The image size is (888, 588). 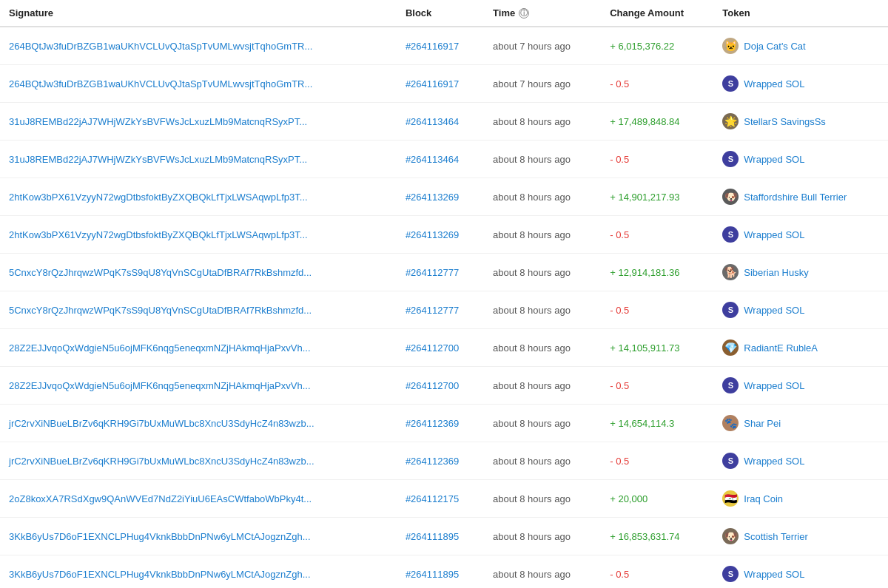 What do you see at coordinates (801, 499) in the screenshot?
I see `token-cell: 🇮🇶 Iraq Coin` at bounding box center [801, 499].